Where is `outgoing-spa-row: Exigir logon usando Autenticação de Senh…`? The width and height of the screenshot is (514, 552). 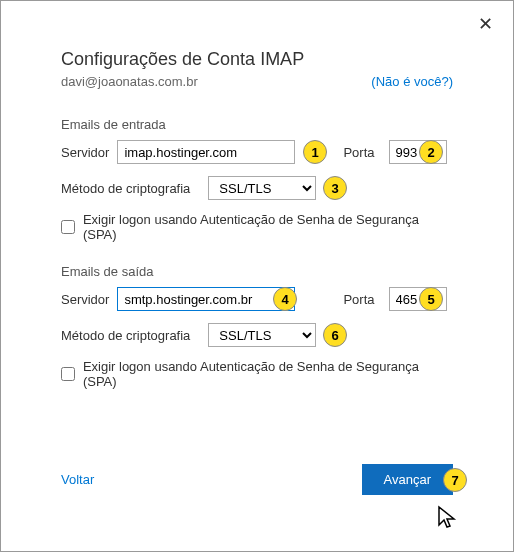 outgoing-spa-row: Exigir logon usando Autenticação de Senh… is located at coordinates (257, 374).